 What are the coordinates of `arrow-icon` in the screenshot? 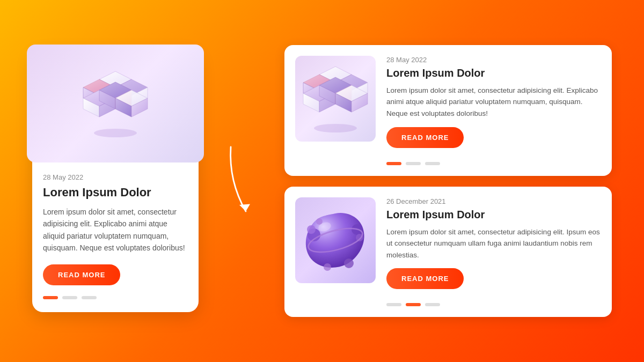 It's located at (241, 181).